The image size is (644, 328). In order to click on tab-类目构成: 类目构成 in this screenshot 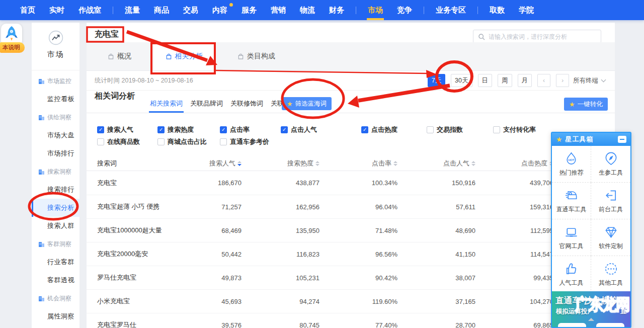, I will do `click(257, 56)`.